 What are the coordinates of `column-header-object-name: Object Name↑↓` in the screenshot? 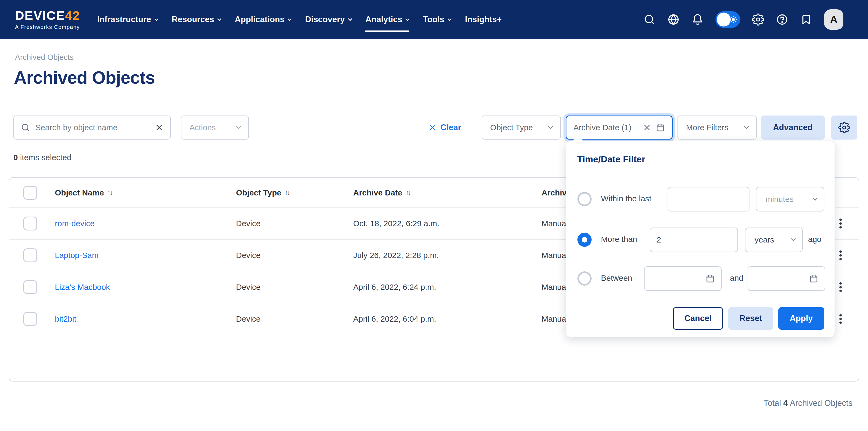 It's located at (84, 193).